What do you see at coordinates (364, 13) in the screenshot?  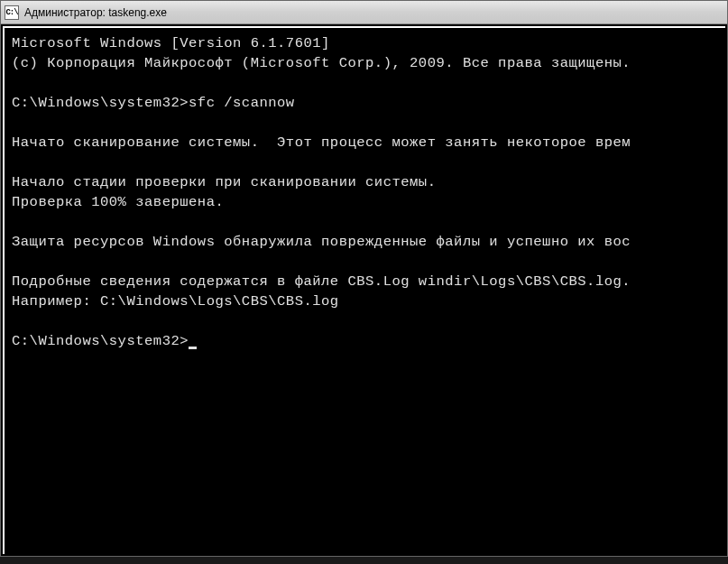 I see `titlebar: C:\ Администратор: taskeng.exe` at bounding box center [364, 13].